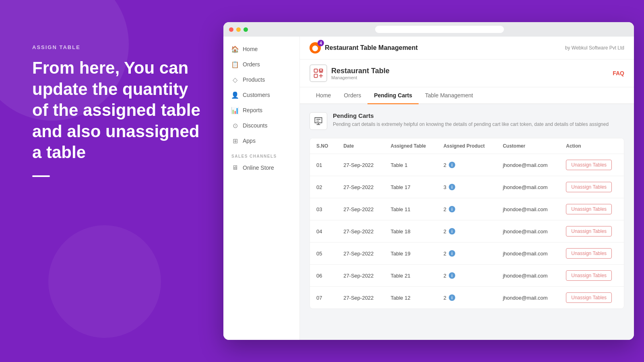 The height and width of the screenshot is (362, 644). What do you see at coordinates (592, 146) in the screenshot?
I see `col-action: Action` at bounding box center [592, 146].